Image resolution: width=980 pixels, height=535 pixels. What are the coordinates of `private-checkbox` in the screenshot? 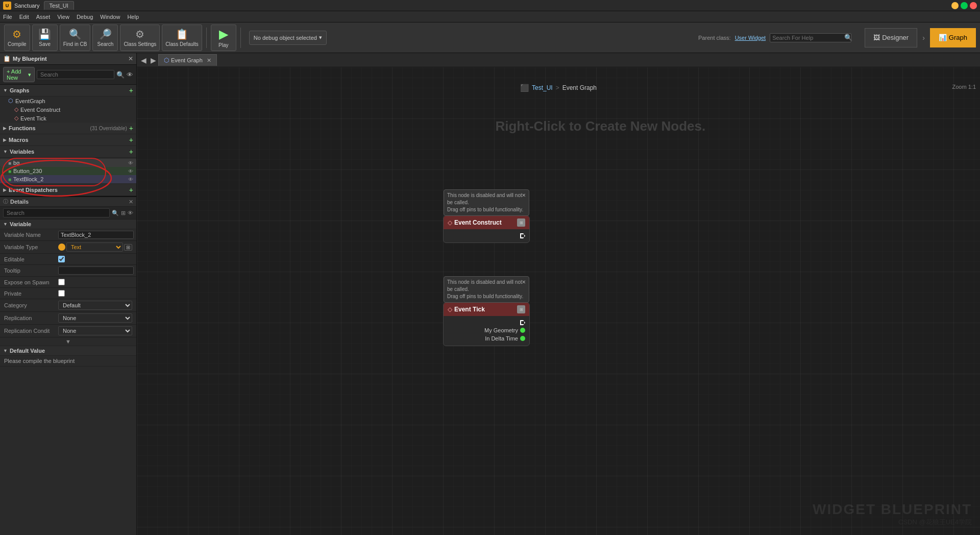 It's located at (61, 293).